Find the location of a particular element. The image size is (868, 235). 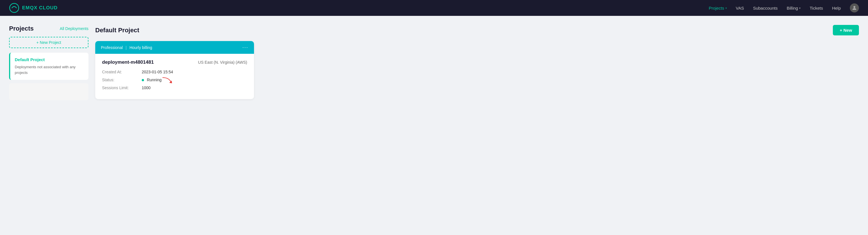

sessions-row: Sessions Limit: 1000 is located at coordinates (175, 88).